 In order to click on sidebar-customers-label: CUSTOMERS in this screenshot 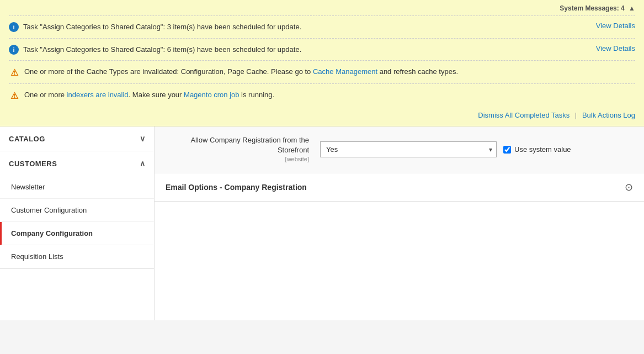, I will do `click(33, 163)`.